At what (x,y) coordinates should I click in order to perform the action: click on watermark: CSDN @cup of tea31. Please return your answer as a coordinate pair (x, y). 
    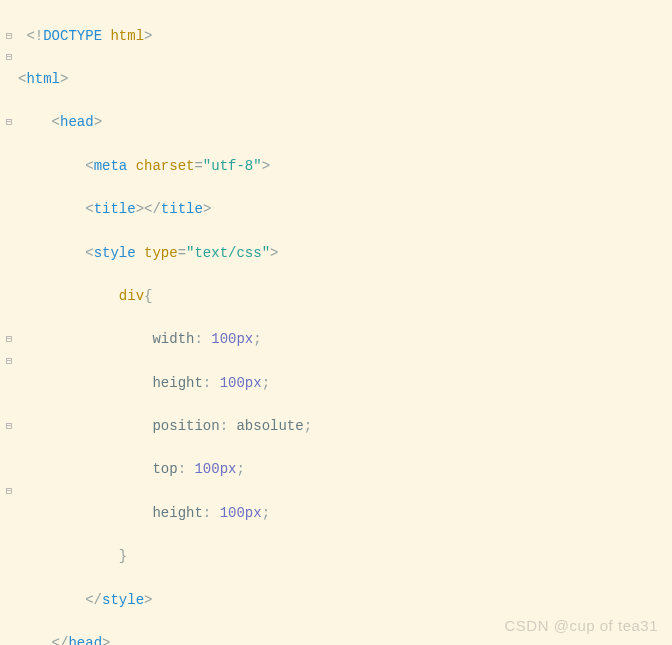
    Looking at the image, I should click on (582, 626).